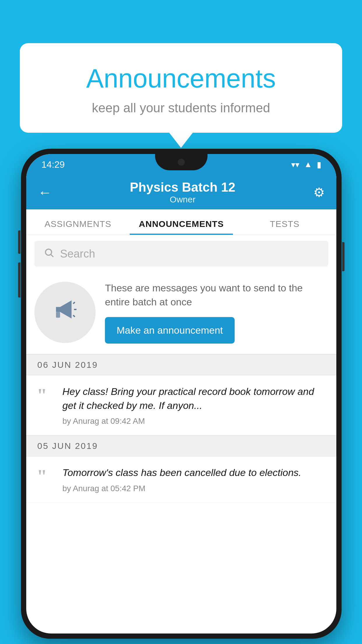 This screenshot has height=644, width=362. Describe the element at coordinates (49, 254) in the screenshot. I see `search-icon` at that location.